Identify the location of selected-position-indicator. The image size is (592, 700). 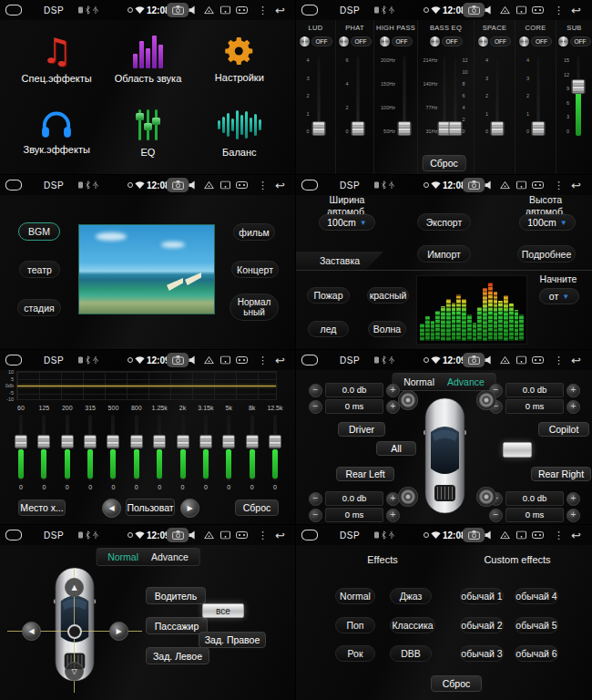
(517, 450).